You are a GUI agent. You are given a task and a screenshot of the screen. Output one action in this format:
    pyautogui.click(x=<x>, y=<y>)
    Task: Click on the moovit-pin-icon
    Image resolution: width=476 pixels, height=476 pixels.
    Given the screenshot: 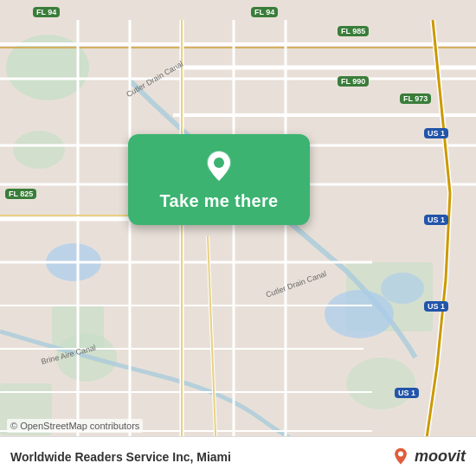 What is the action you would take?
    pyautogui.click(x=401, y=457)
    